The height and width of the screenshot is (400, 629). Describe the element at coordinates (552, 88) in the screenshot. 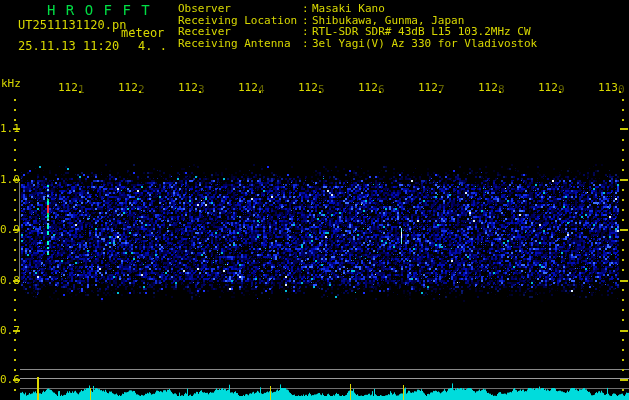

I see `x-axis-tick-label: 1129` at that location.